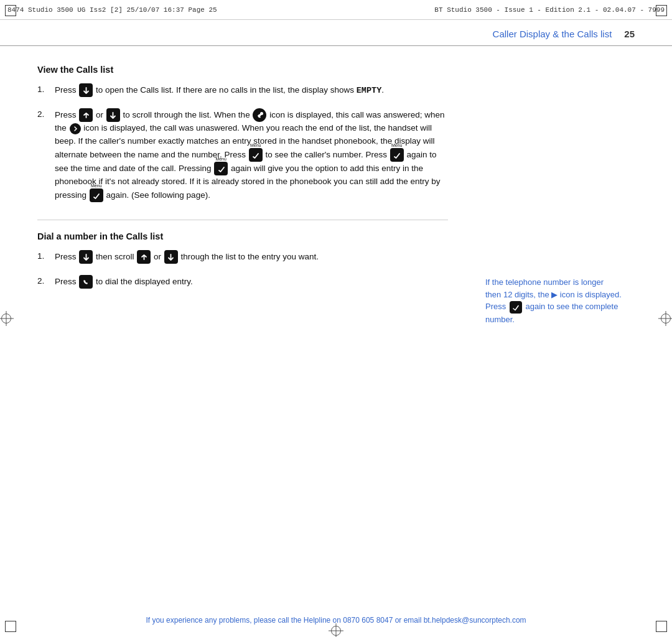 This screenshot has height=637, width=672. Describe the element at coordinates (251, 156) in the screenshot. I see `list-item-2-content: Press or` at that location.